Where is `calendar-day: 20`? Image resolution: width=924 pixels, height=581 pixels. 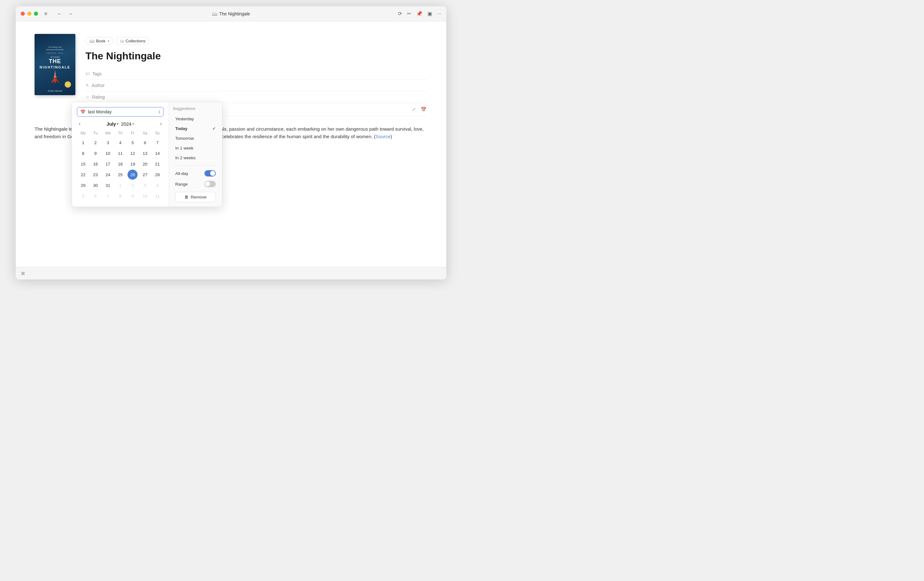 calendar-day: 20 is located at coordinates (145, 164).